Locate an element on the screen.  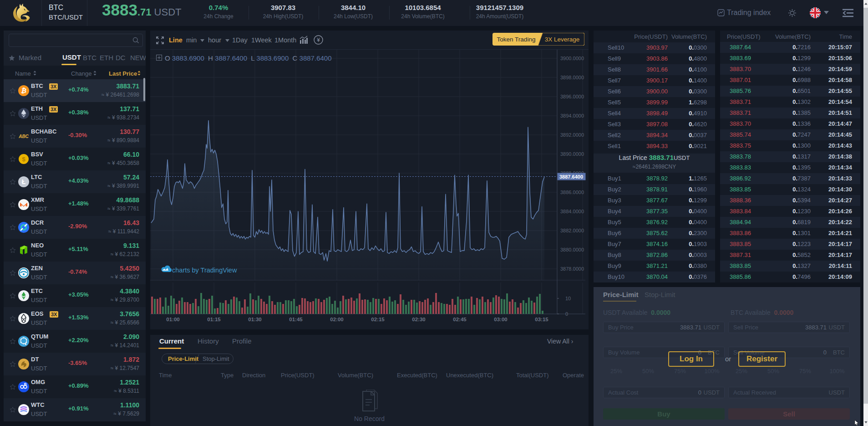
svg-text: 02:00 is located at coordinates (337, 319).